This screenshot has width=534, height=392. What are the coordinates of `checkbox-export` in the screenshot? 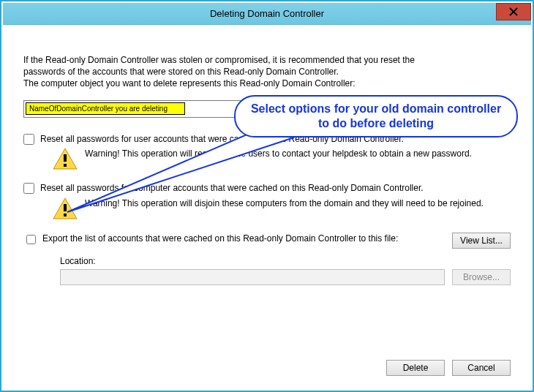 It's located at (31, 240).